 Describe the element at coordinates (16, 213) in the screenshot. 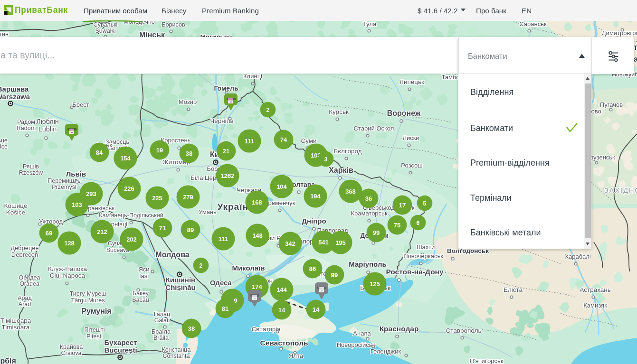

I see `svg-text: Košice` at that location.